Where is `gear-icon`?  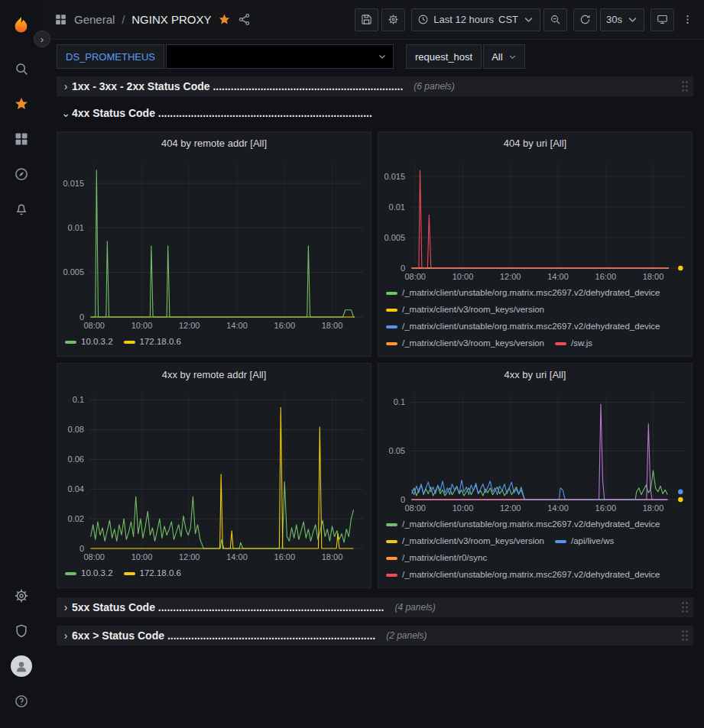
gear-icon is located at coordinates (393, 20).